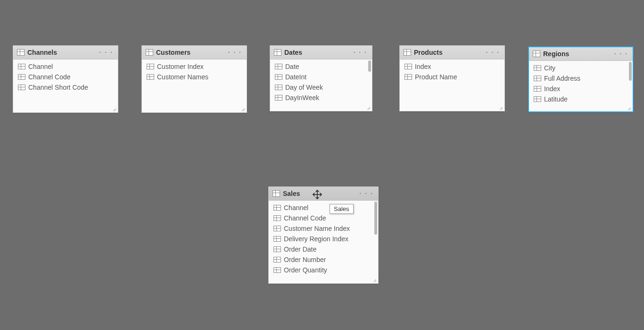  I want to click on table-header-regions: Regions · · ·, so click(581, 54).